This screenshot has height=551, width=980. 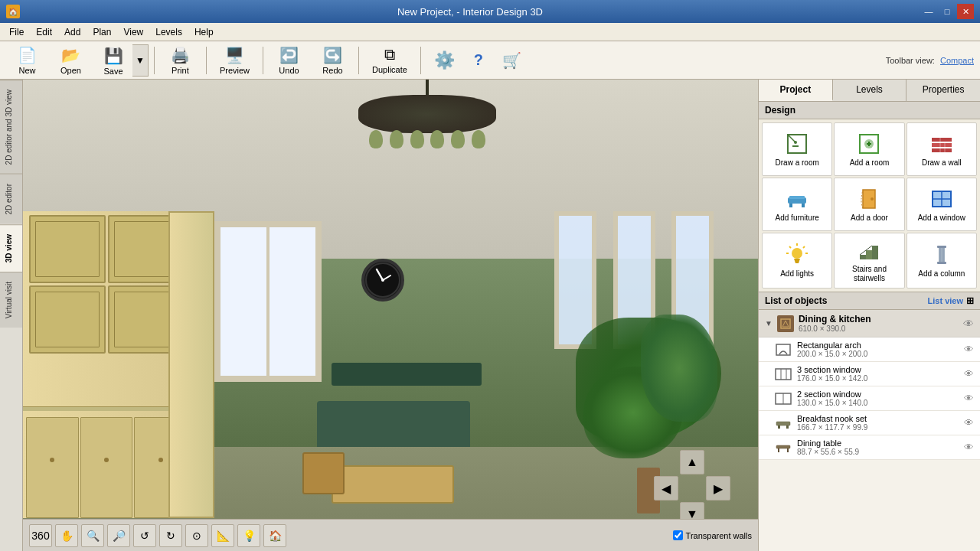 What do you see at coordinates (870, 399) in the screenshot?
I see `list-item-2section: 2 section window 130.0 × 15.0 × 140.0 👁` at bounding box center [870, 399].